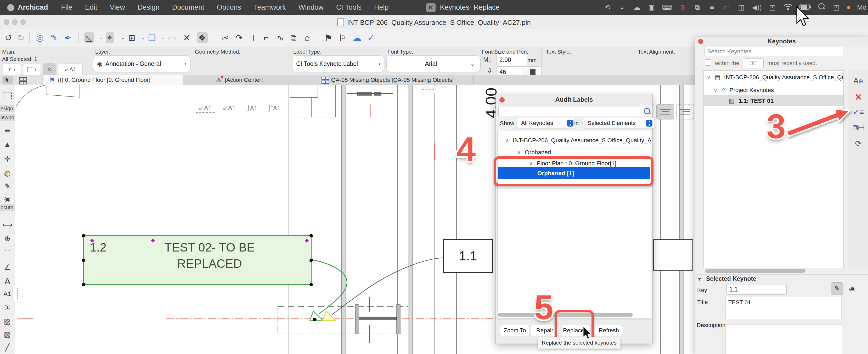 The height and width of the screenshot is (354, 868). What do you see at coordinates (7, 186) in the screenshot?
I see `sketch-tool: ✎` at bounding box center [7, 186].